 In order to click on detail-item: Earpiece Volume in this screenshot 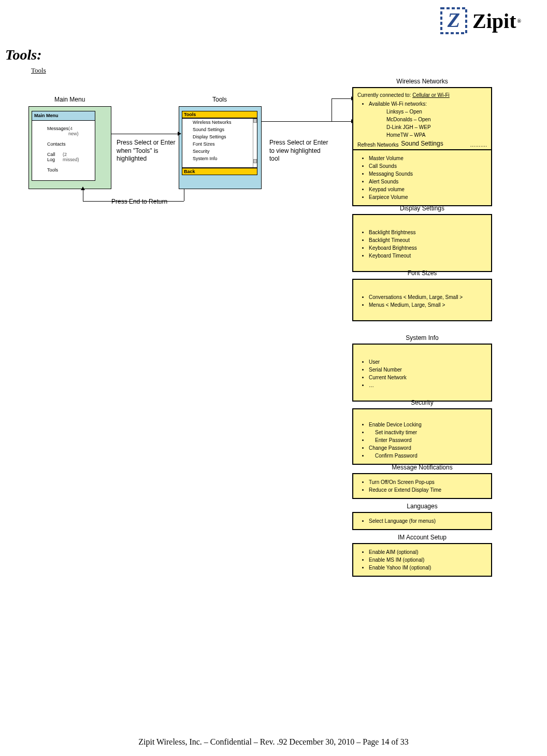, I will do `click(428, 197)`.